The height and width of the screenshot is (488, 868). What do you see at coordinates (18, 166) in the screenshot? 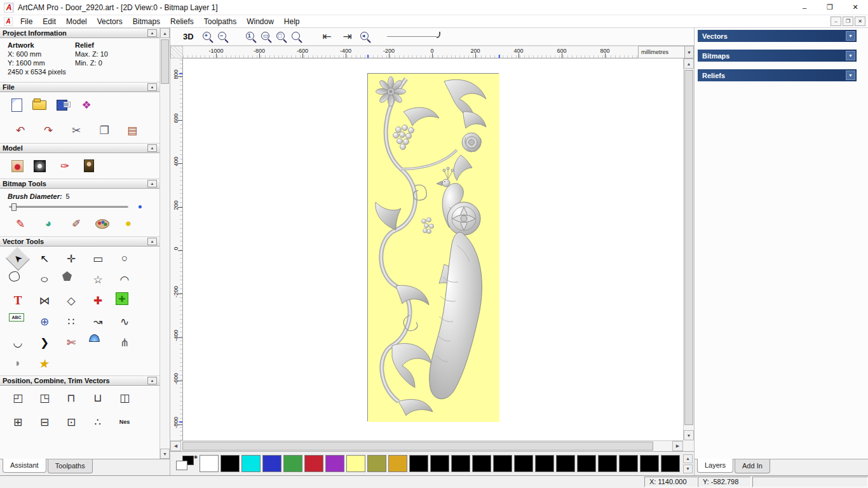
I see `relief-from-image-icon` at bounding box center [18, 166].